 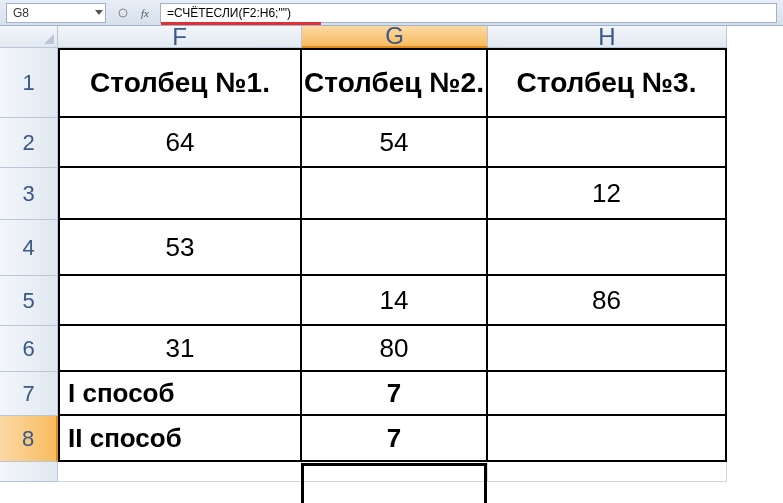 What do you see at coordinates (180, 83) in the screenshot?
I see `cell-F1: Столбец №1.` at bounding box center [180, 83].